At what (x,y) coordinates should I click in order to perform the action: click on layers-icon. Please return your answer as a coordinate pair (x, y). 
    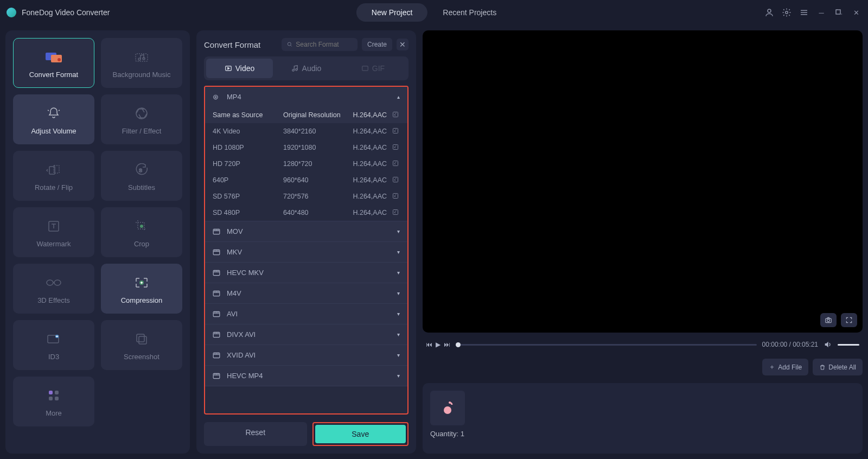
    Looking at the image, I should click on (142, 339).